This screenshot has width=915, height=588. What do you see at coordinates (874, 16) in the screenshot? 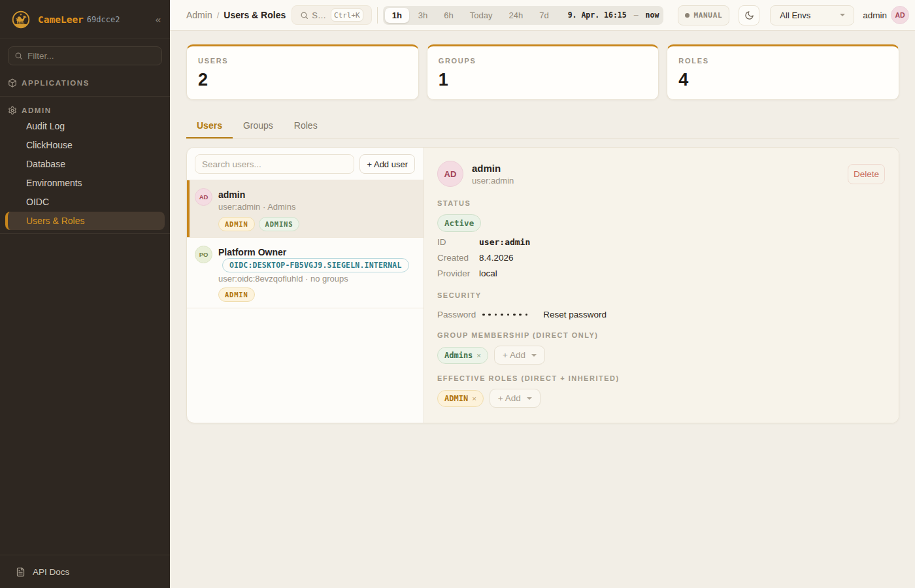
I see `topbar-username: admin` at bounding box center [874, 16].